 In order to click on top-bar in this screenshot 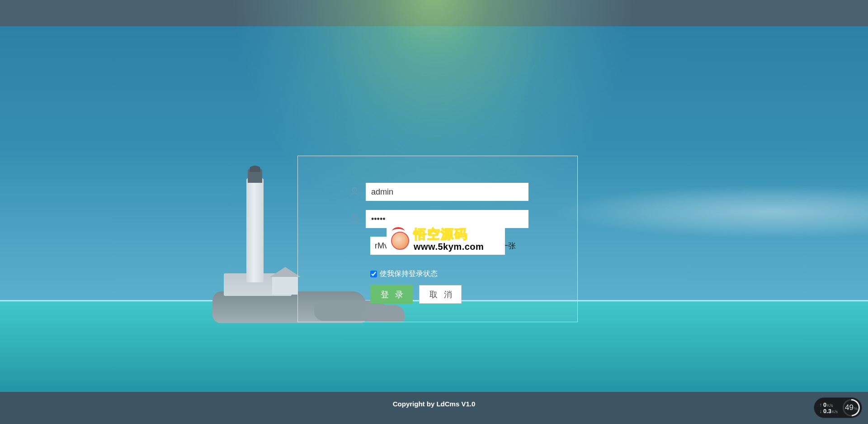, I will do `click(434, 13)`.